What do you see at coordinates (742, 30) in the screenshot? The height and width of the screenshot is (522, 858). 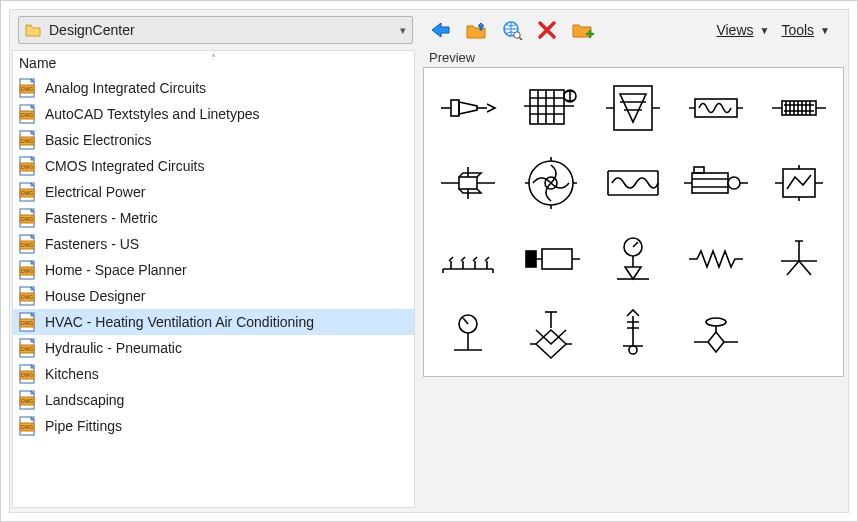 I see `views-menu: Views ▼` at bounding box center [742, 30].